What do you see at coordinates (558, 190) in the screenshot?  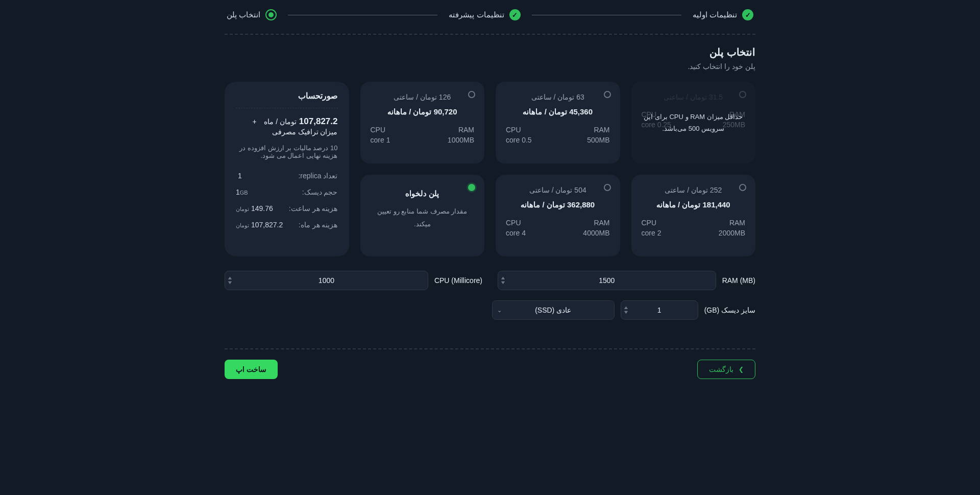 I see `plan-hourly: 504 تومان / ساعتی` at bounding box center [558, 190].